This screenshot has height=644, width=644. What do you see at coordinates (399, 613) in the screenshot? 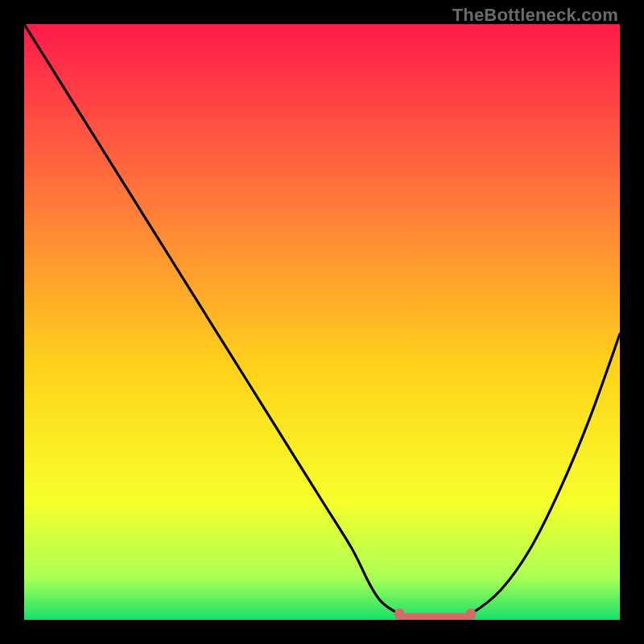
I see `flat-marker-left` at bounding box center [399, 613].